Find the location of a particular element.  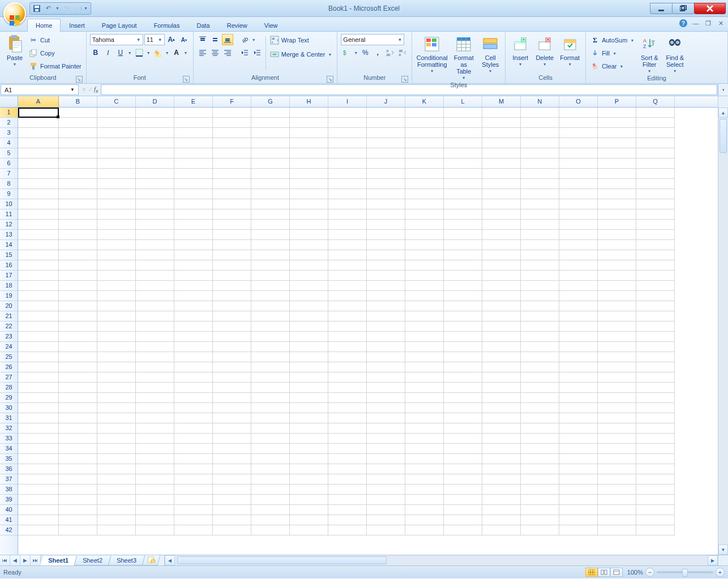

paste-dropdown-icon: ▼ is located at coordinates (15, 65).